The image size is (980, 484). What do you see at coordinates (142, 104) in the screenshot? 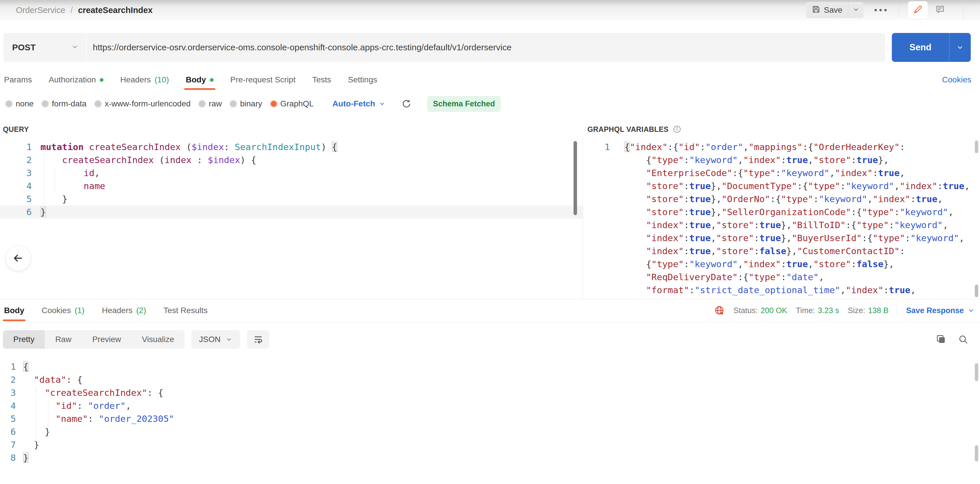
I see `mode-x-www-form-urlencoded: x-www-form-urlencoded` at bounding box center [142, 104].